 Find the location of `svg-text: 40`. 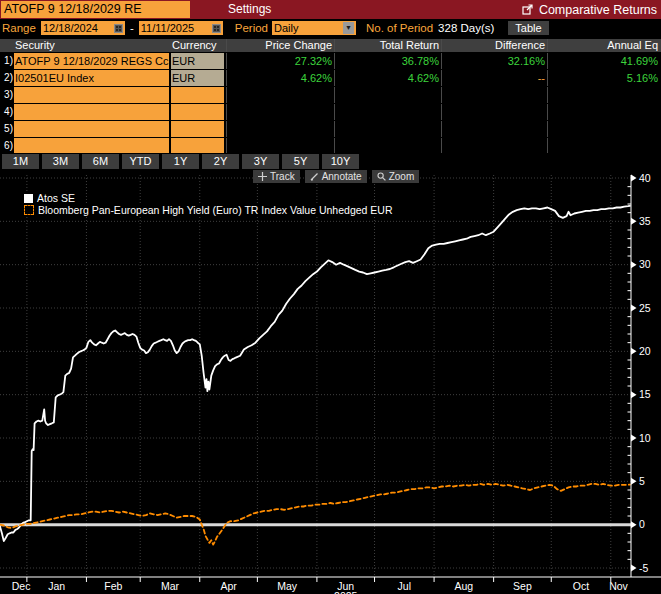

svg-text: 40 is located at coordinates (645, 178).